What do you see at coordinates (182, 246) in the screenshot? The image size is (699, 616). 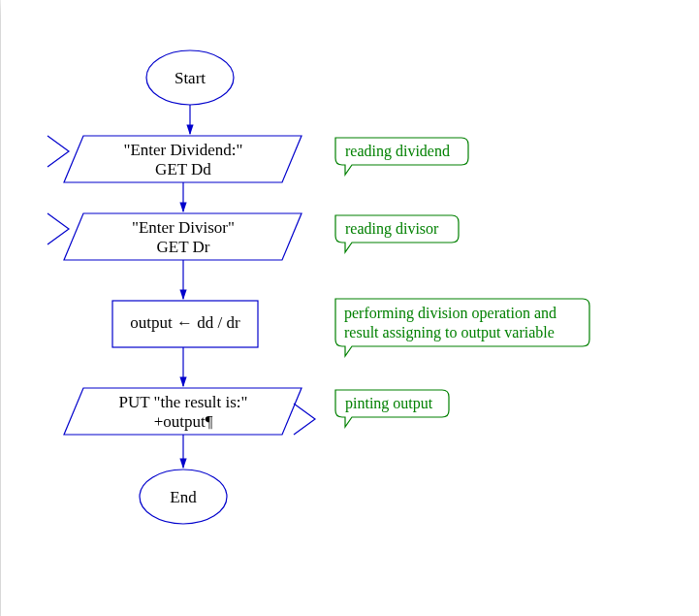 I see `step2-line2: GET Dr` at bounding box center [182, 246].